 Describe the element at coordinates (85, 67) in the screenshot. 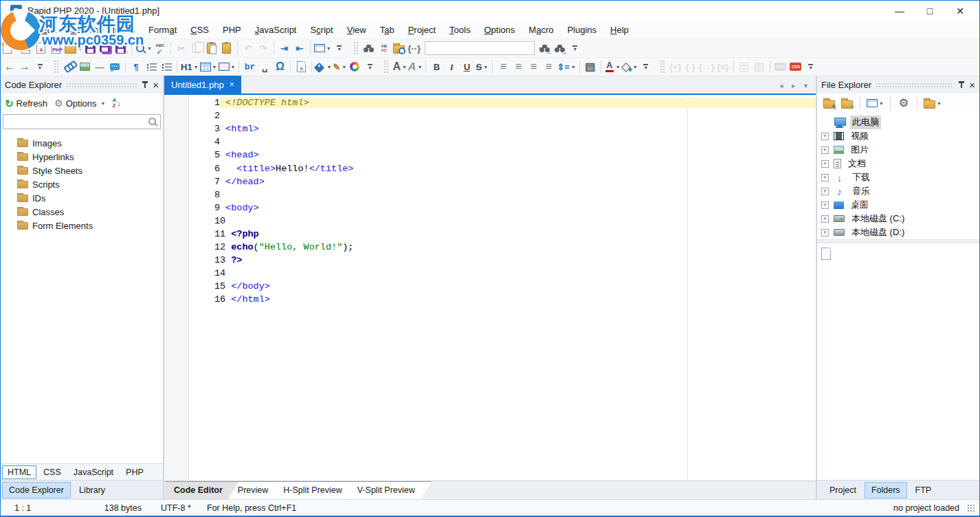

I see `image-button` at that location.